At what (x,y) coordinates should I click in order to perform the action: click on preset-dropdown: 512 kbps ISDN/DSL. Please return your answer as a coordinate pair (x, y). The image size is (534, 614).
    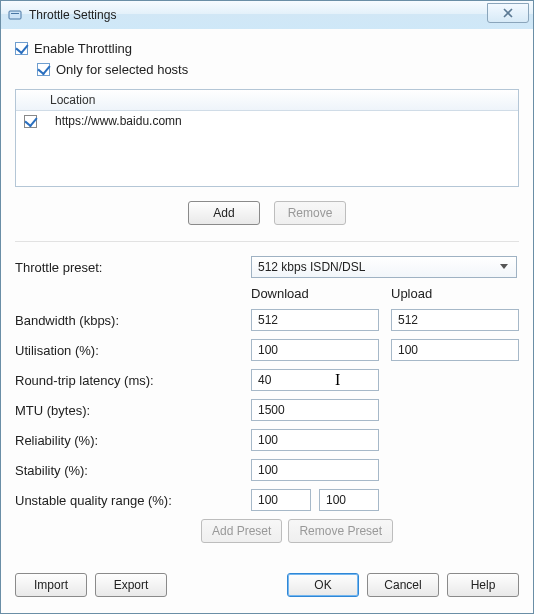
    Looking at the image, I should click on (384, 267).